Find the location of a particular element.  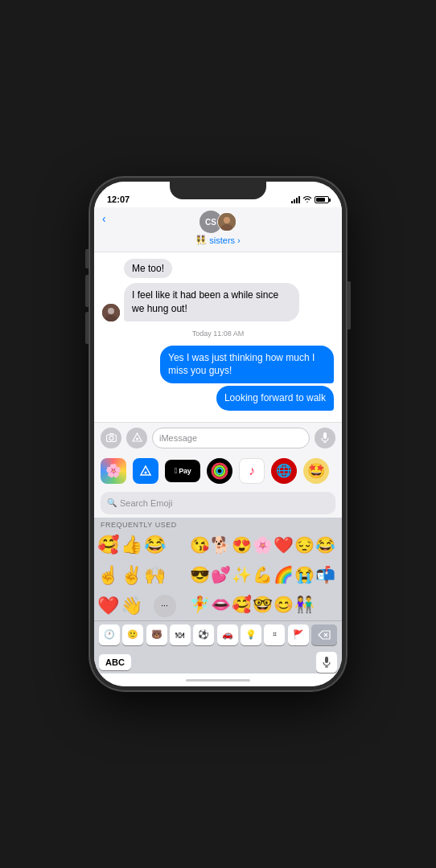

group-name-text: sisters is located at coordinates (222, 240).